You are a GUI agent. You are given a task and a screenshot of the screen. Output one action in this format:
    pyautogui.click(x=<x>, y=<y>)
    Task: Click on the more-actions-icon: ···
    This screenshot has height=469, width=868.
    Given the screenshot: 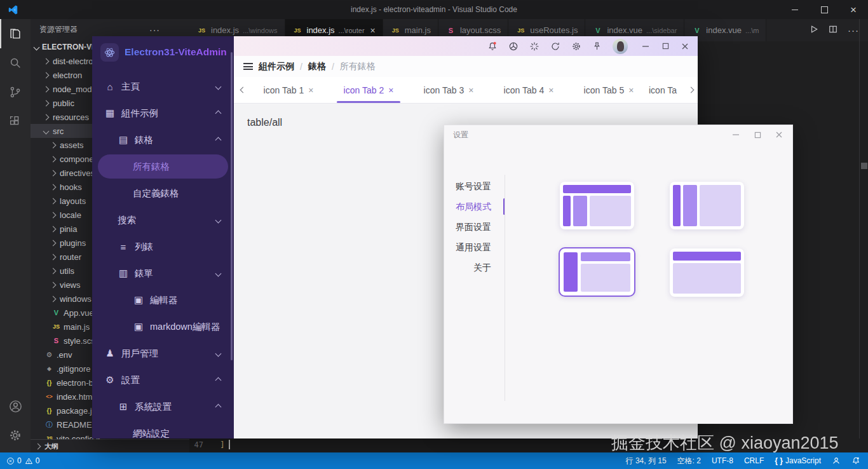 What is the action you would take?
    pyautogui.click(x=155, y=30)
    